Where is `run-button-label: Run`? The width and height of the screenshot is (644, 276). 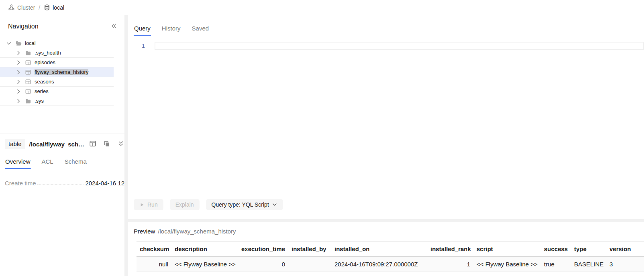 run-button-label: Run is located at coordinates (153, 205).